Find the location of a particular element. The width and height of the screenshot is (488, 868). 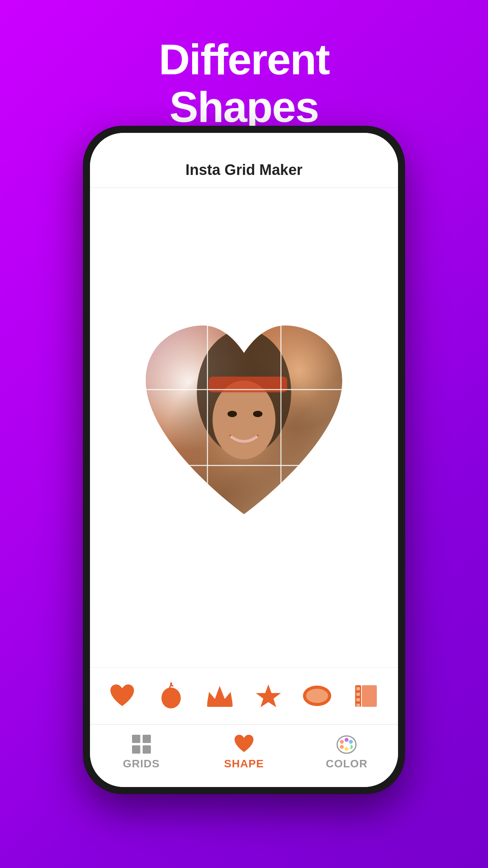

tab-shape-label: SHAPE is located at coordinates (244, 764).